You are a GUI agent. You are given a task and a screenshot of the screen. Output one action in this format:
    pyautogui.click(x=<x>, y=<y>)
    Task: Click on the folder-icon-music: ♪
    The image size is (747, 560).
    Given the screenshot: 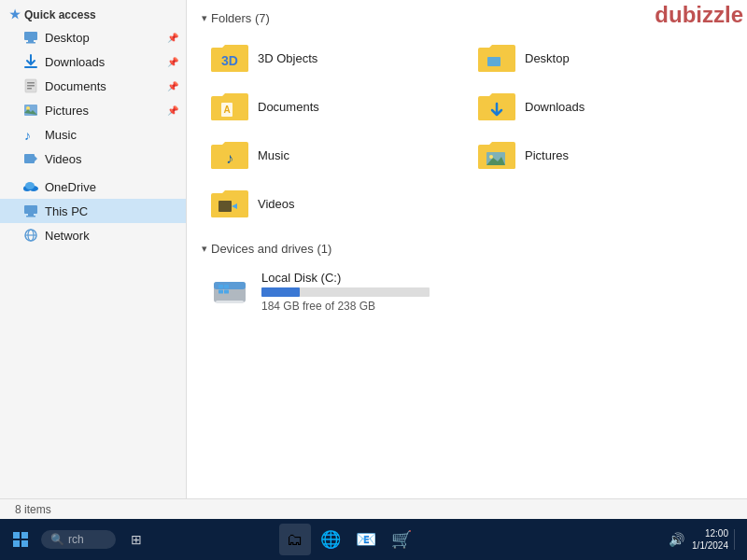 What is the action you would take?
    pyautogui.click(x=230, y=155)
    